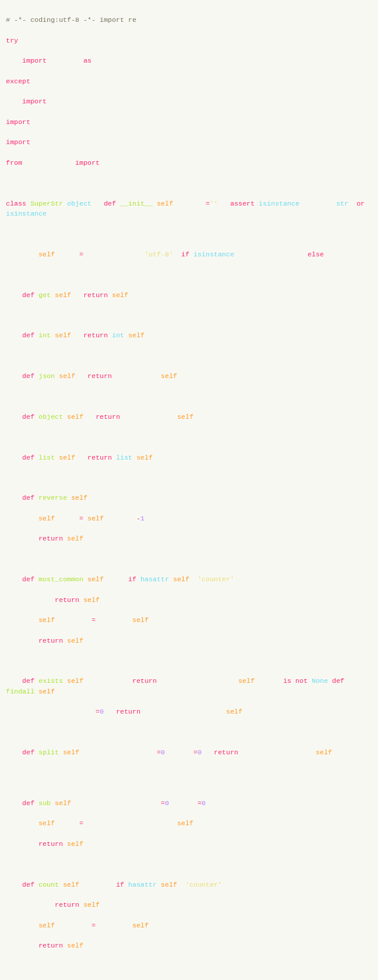 The height and width of the screenshot is (980, 378). Describe the element at coordinates (189, 497) in the screenshot. I see `code-line: def reverse(self):` at that location.